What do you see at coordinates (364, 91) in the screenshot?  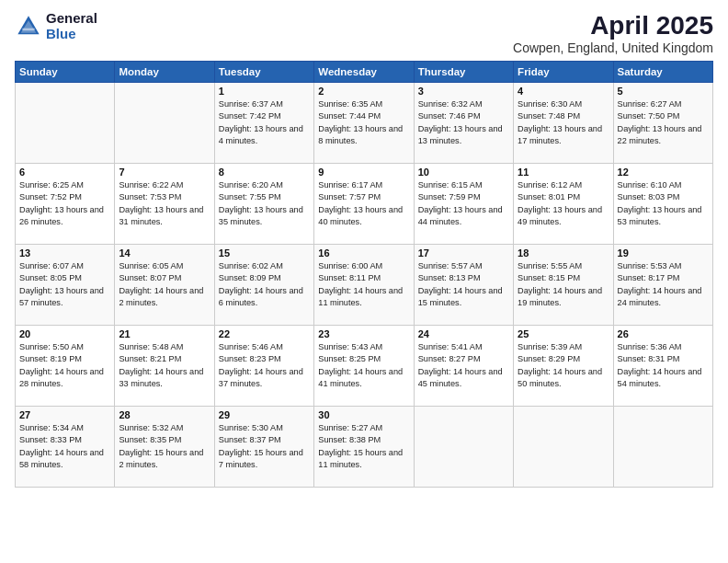 I see `day-number: 2` at bounding box center [364, 91].